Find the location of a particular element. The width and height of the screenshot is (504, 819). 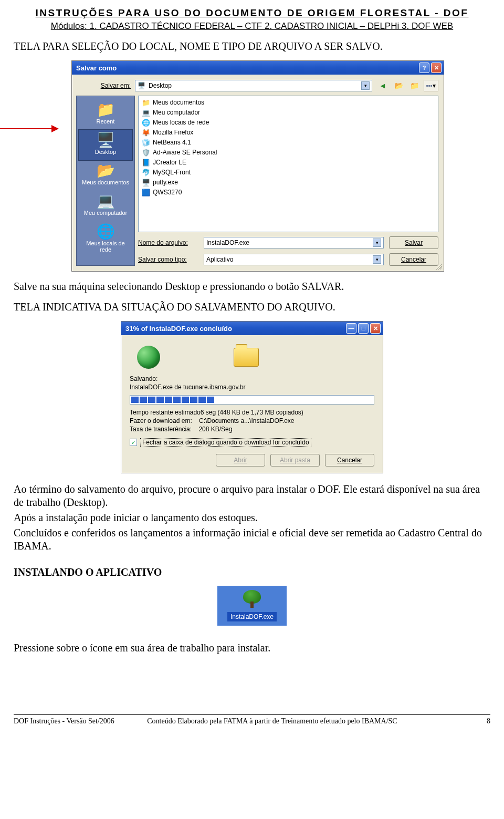

desktop-shortcut: InstalaDOF.exe is located at coordinates (252, 606).